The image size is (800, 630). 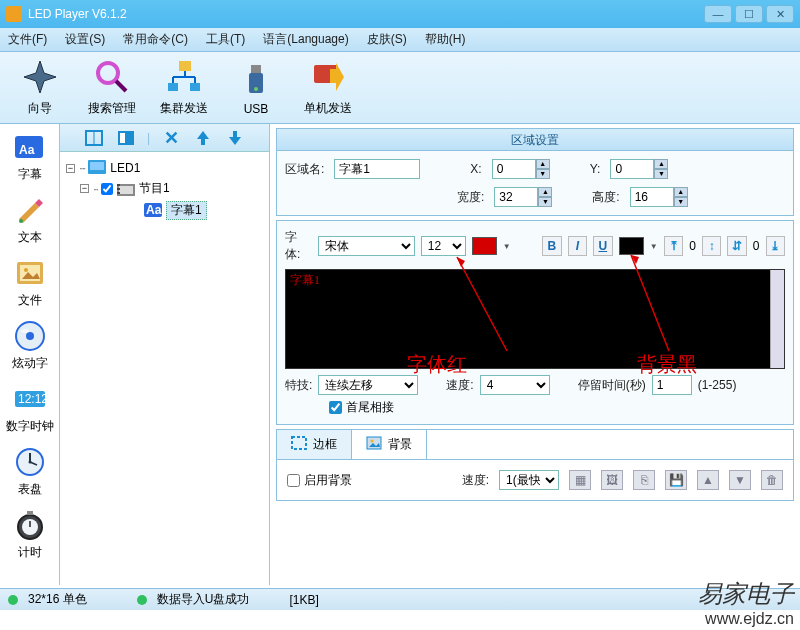 I want to click on preview-scrollbar, so click(x=777, y=319).